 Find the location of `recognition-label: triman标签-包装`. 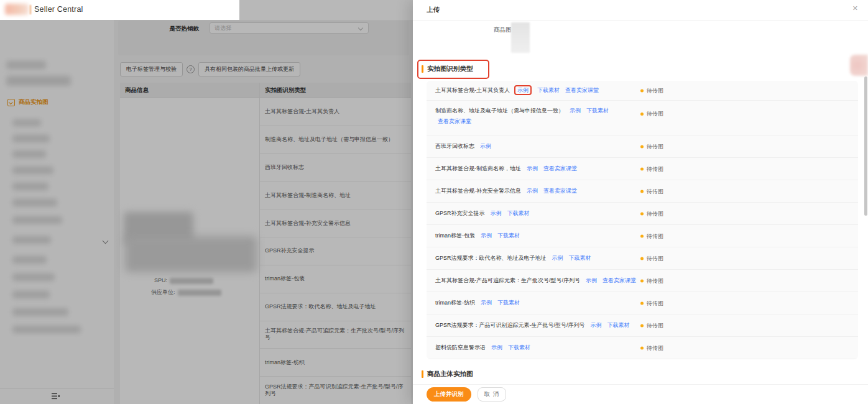

recognition-label: triman标签-包装 is located at coordinates (455, 236).